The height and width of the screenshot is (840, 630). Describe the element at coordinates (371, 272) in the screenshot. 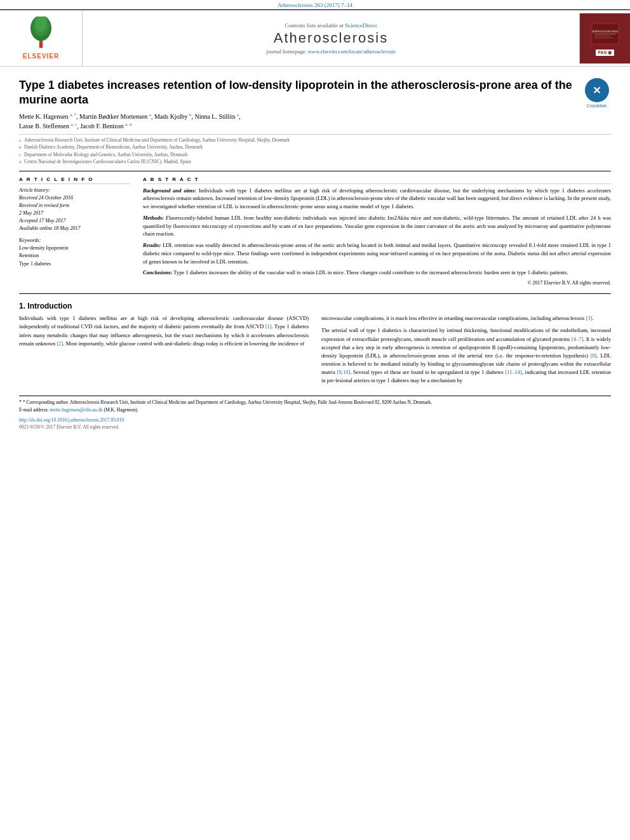

I see `conclusions-text: Type 1 diabetes increases the ability of…` at that location.